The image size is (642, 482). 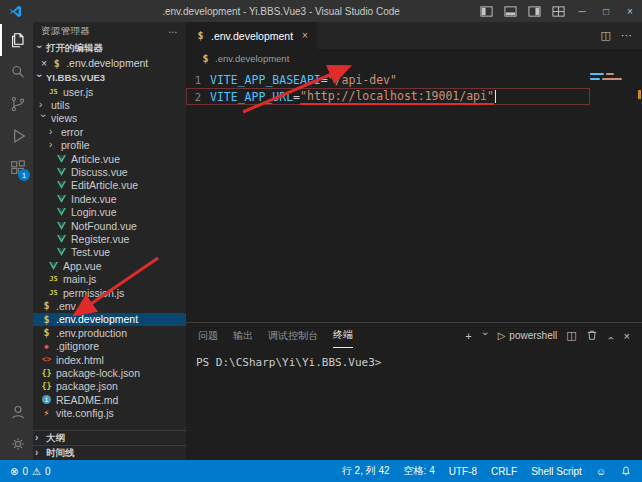 I want to click on tree-item: JSmain.js, so click(x=110, y=278).